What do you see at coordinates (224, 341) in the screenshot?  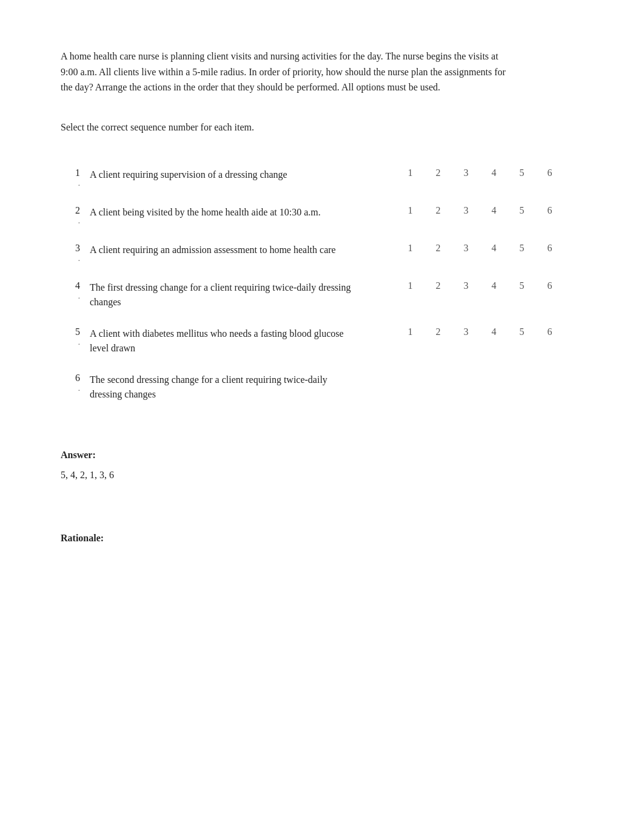 I see `item-text: A client with diabetes mellitus who need…` at bounding box center [224, 341].